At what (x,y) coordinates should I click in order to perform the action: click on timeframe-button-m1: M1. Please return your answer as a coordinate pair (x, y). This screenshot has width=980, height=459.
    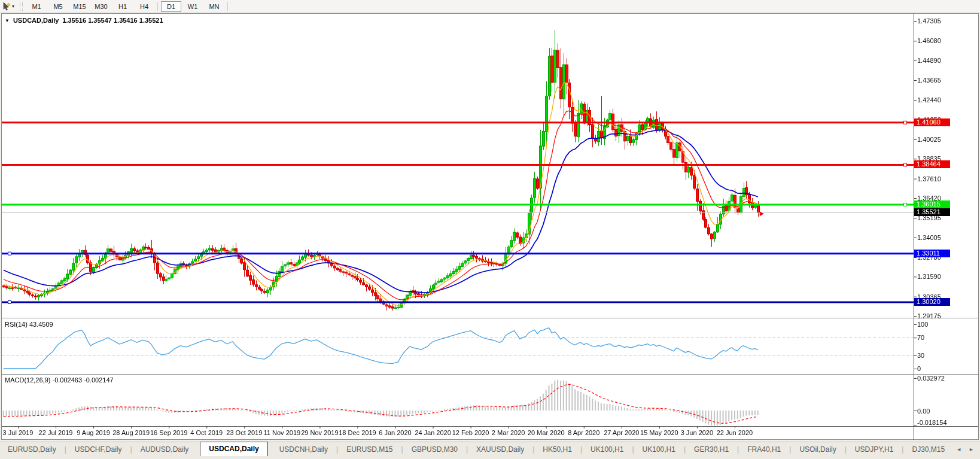
    Looking at the image, I should click on (36, 7).